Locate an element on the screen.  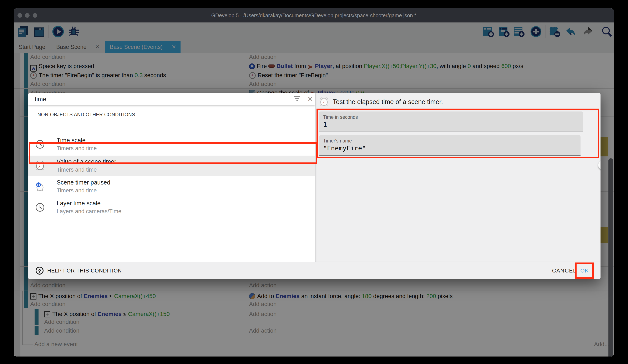
alarm-clock-icon is located at coordinates (324, 102).